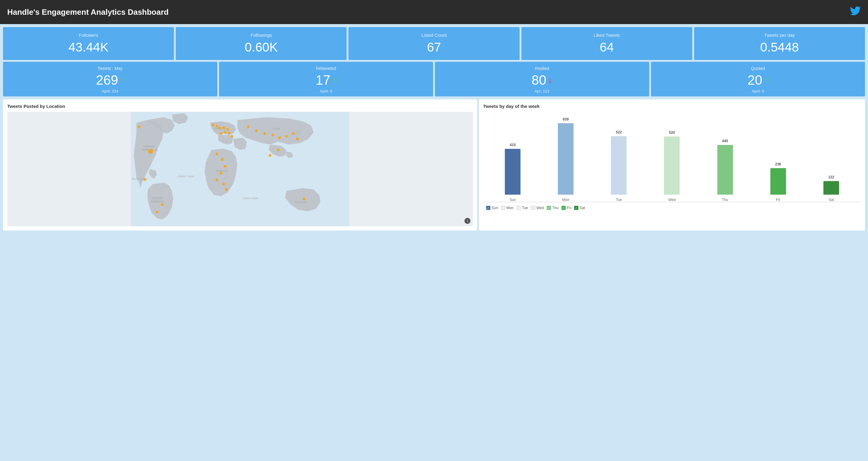 Image resolution: width=868 pixels, height=461 pixels. Describe the element at coordinates (672, 166) in the screenshot. I see `bar-wed` at that location.